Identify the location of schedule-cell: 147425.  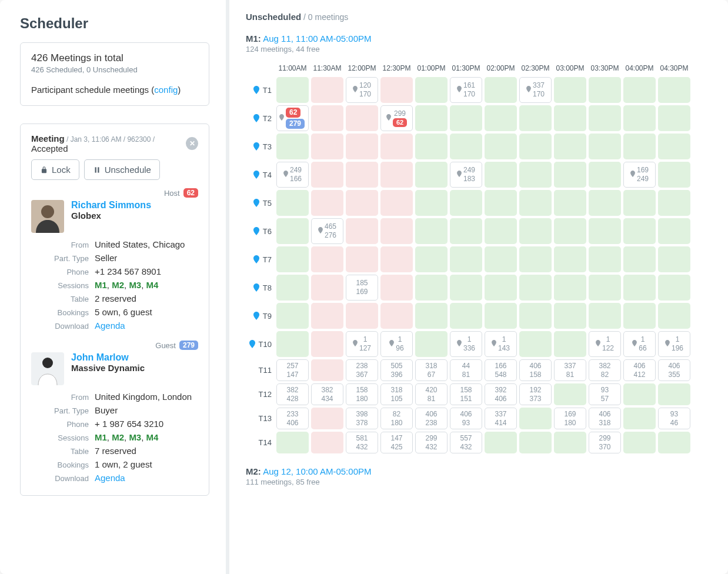
(396, 442).